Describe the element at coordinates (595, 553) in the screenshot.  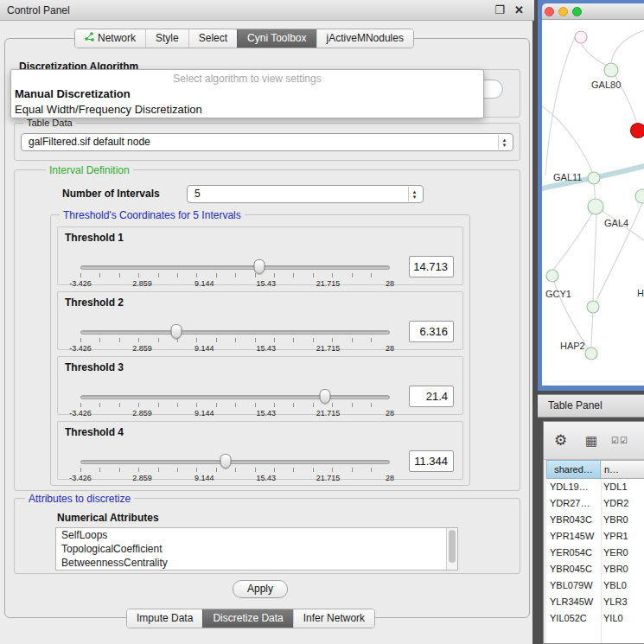
I see `table-row: YER054CYER0` at that location.